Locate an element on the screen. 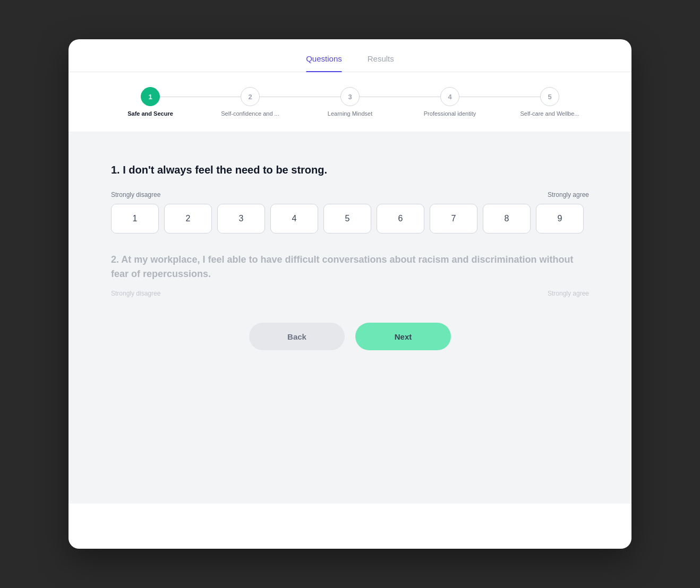 Image resolution: width=700 pixels, height=588 pixels. scale-1-btn-7: 7 is located at coordinates (454, 219).